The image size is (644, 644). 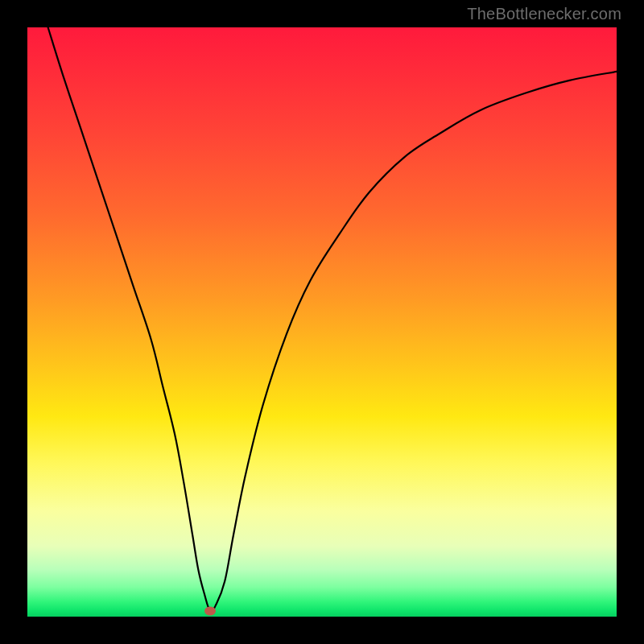 I want to click on attribution-text: TheBottlenecker.com, so click(x=544, y=14).